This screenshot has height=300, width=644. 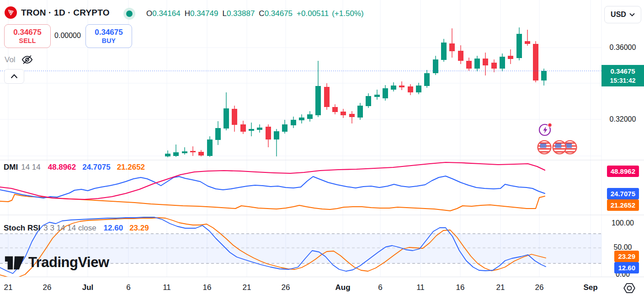 I want to click on time-axis-month-label: Jul, so click(x=88, y=288).